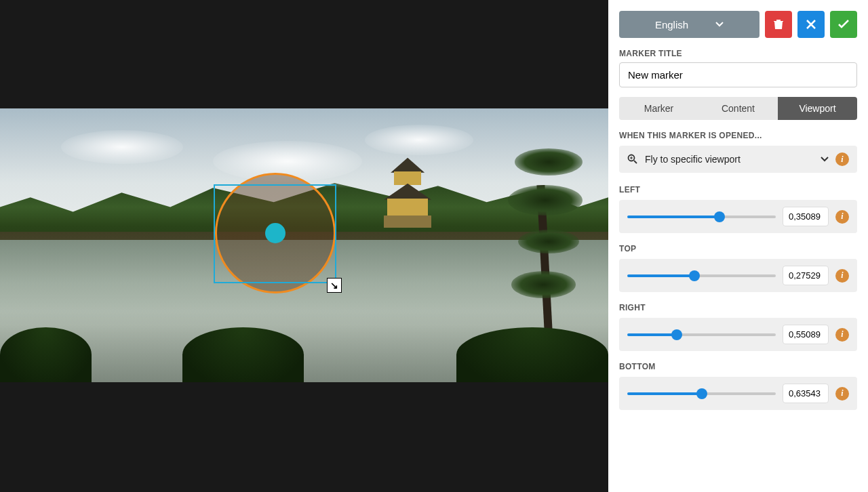 The image size is (868, 492). Describe the element at coordinates (738, 108) in the screenshot. I see `tab-content: Content` at that location.